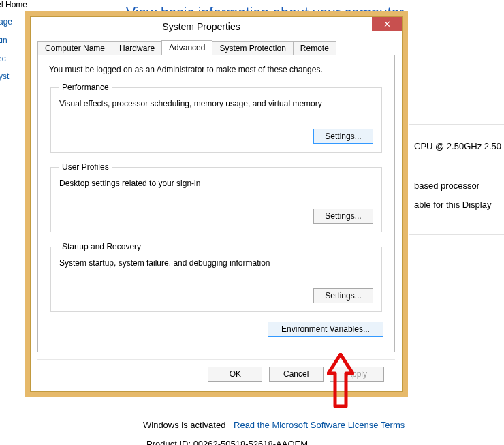 The width and height of the screenshot is (504, 445). I want to click on group-performance: Performance Visual effects, processor sc…, so click(217, 117).